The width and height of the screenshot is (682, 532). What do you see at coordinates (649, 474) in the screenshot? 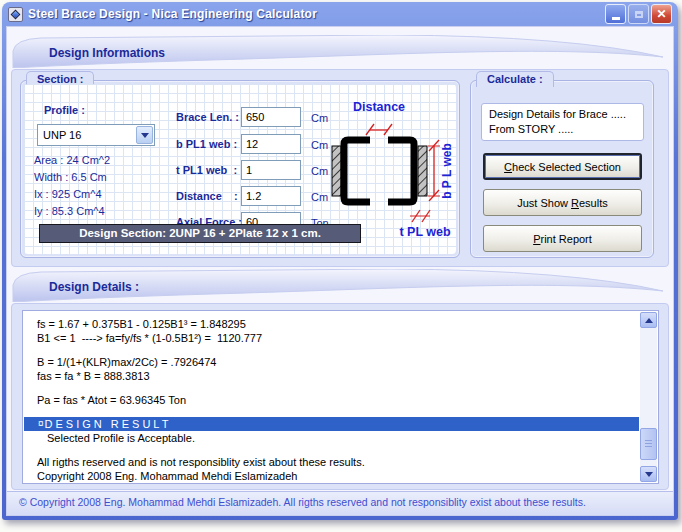
I see `arrow-down-icon` at bounding box center [649, 474].